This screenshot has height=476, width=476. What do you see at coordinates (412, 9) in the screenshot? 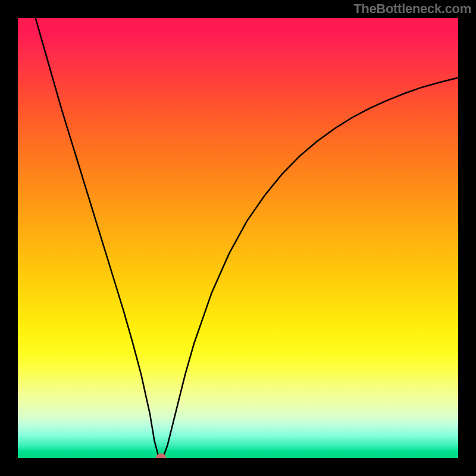
I see `attribution-label: TheBottleneck.com` at bounding box center [412, 9].